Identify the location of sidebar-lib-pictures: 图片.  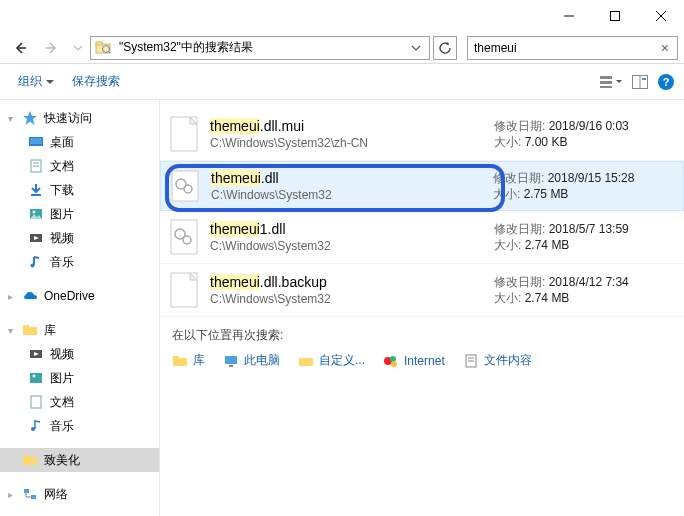
(80, 378).